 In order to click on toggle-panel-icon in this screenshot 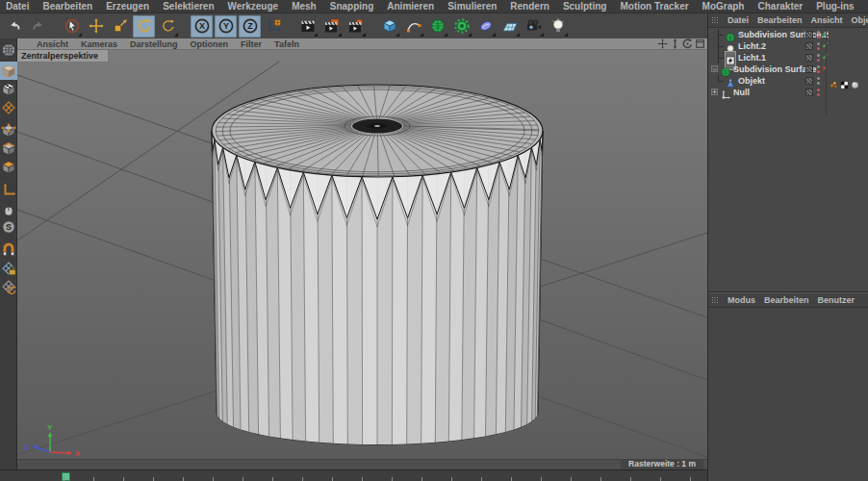, I will do `click(701, 44)`.